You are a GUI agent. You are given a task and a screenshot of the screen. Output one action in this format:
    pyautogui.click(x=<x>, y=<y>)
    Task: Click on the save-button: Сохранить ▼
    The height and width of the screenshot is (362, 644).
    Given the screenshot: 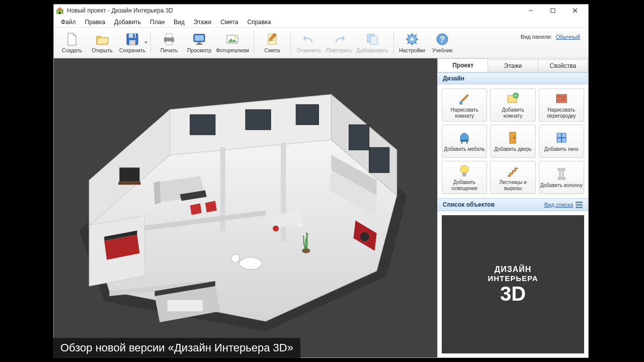 What is the action you would take?
    pyautogui.click(x=132, y=43)
    